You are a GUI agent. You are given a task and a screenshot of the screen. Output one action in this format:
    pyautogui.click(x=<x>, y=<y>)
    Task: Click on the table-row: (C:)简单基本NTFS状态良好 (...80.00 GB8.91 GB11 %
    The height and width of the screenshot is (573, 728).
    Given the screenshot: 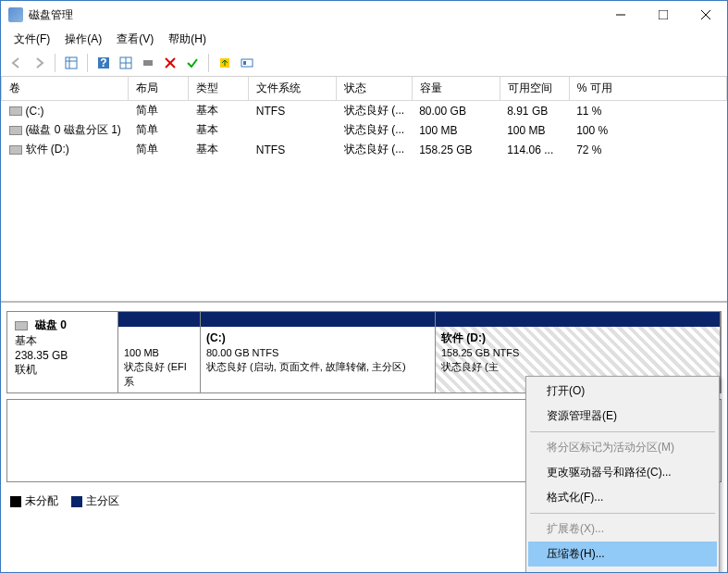 What is the action you would take?
    pyautogui.click(x=364, y=111)
    